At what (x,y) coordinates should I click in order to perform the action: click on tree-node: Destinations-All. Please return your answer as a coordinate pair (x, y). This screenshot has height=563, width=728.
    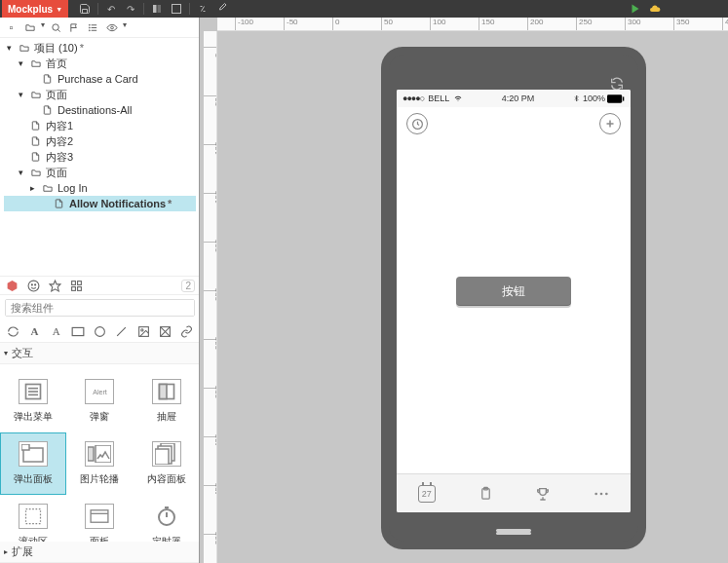
    Looking at the image, I should click on (99, 110).